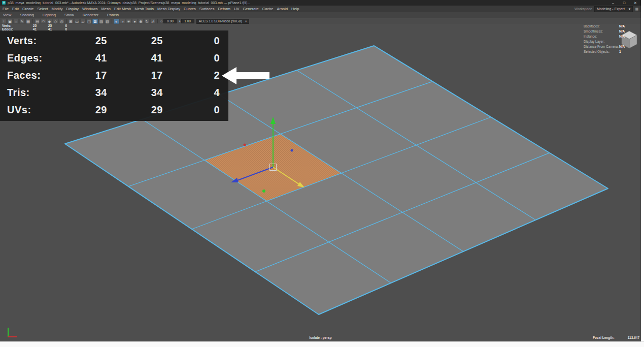  I want to click on polycount-row-col2: 34, so click(135, 93).